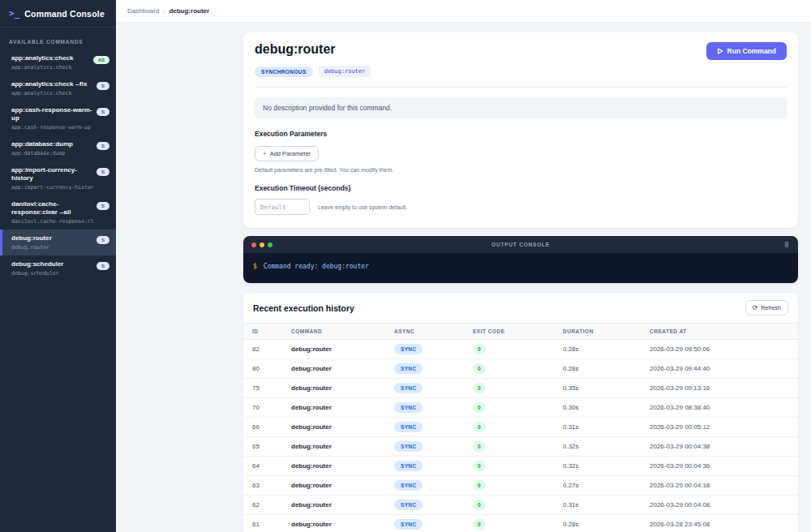 This screenshot has height=532, width=811. What do you see at coordinates (52, 238) in the screenshot?
I see `command-label: debug:router` at bounding box center [52, 238].